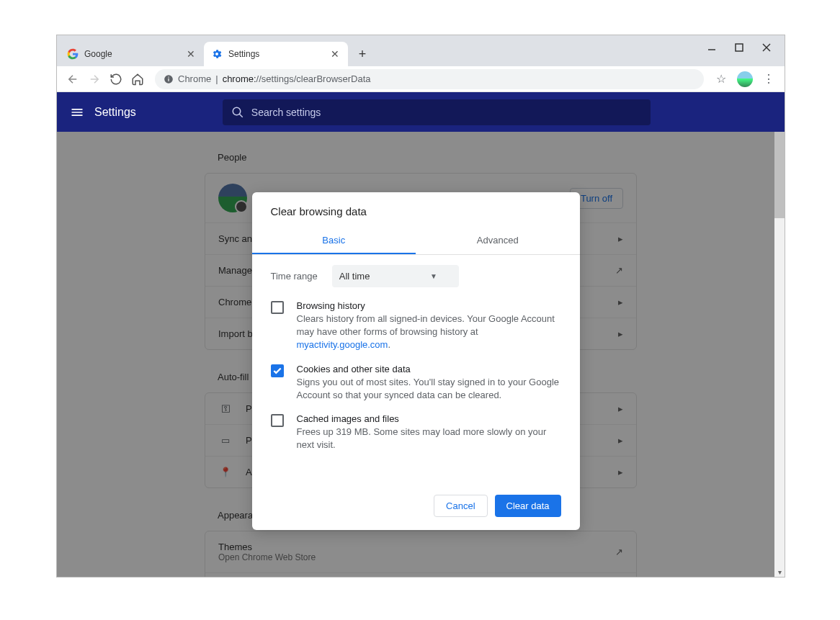  Describe the element at coordinates (138, 79) in the screenshot. I see `home-button` at that location.